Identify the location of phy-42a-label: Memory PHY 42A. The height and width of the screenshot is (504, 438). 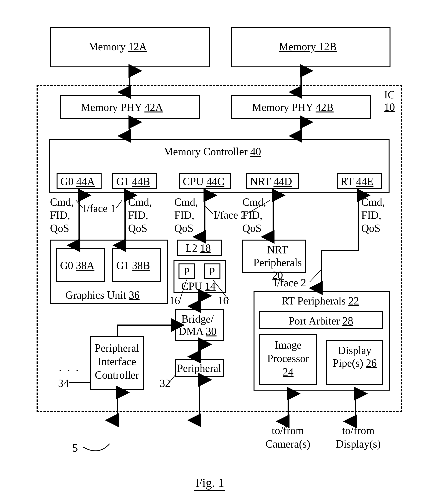
(122, 107).